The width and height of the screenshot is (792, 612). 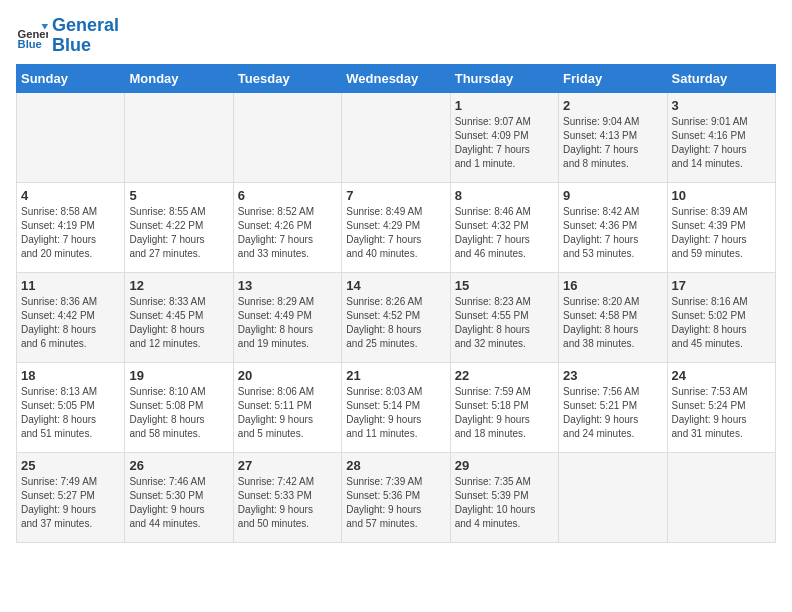 I want to click on calendar-cell: 5Sunrise: 8:55 AM Sunset: 4:22 PM Daylig…, so click(x=179, y=227).